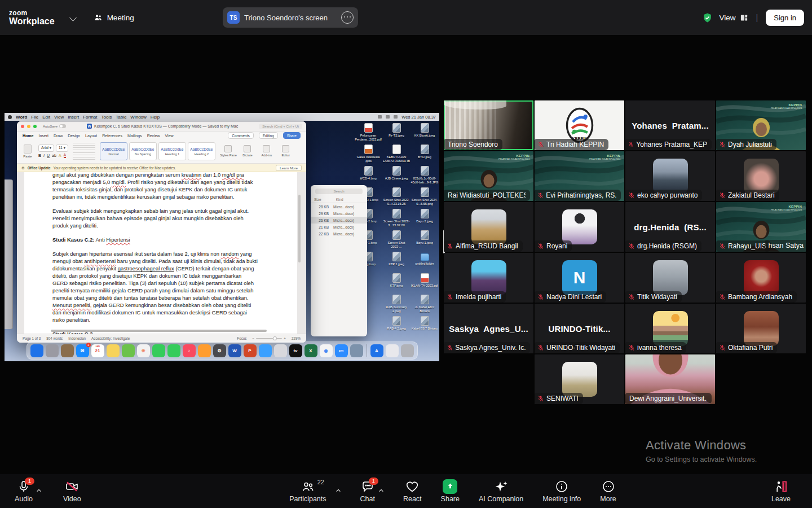 Image resolution: width=812 pixels, height=508 pixels. I want to click on dock-zoom-app-icon: zm, so click(342, 351).